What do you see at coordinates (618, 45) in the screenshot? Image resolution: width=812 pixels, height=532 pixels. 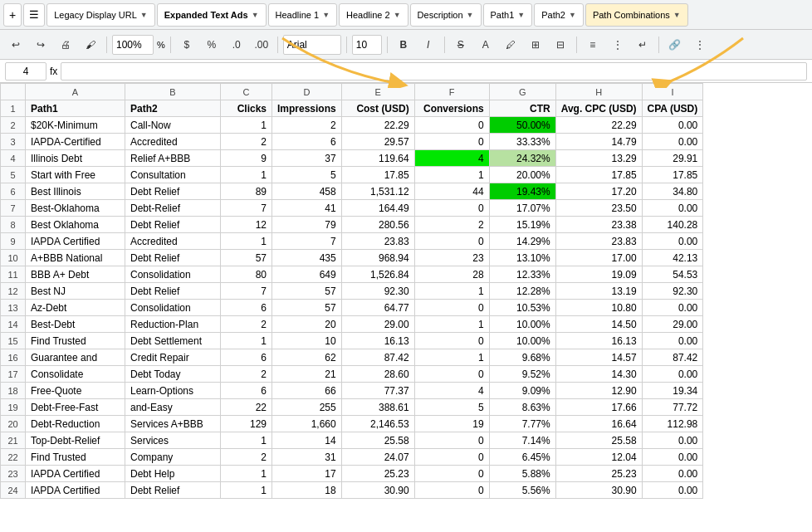 I see `align-center-button: ⋮` at bounding box center [618, 45].